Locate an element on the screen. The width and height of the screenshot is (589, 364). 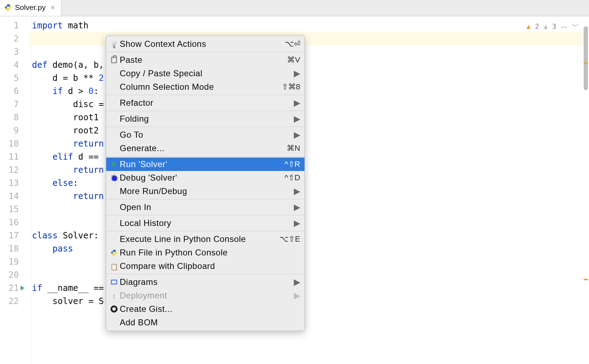
line-number: 14 is located at coordinates (9, 197).